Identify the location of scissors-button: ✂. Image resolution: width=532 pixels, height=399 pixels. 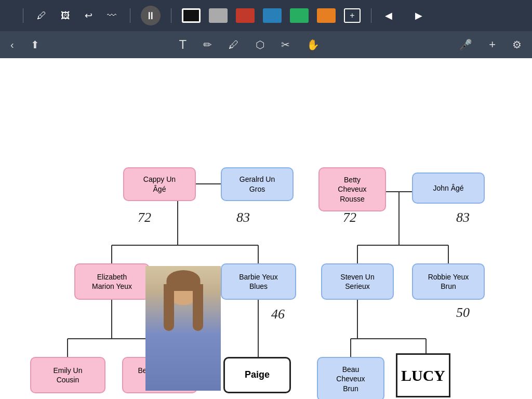
(286, 45).